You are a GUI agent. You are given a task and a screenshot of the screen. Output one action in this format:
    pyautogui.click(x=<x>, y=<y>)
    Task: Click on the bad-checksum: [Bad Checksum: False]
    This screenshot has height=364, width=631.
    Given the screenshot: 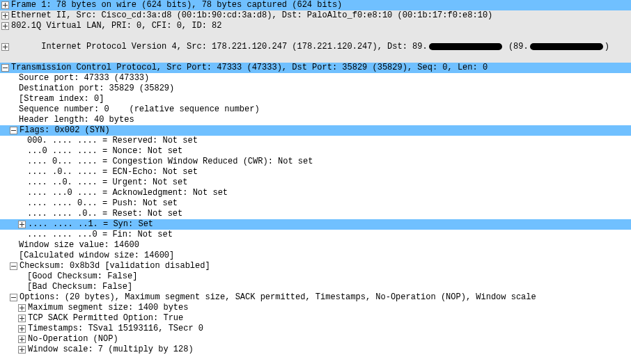 What is the action you would take?
    pyautogui.click(x=316, y=287)
    